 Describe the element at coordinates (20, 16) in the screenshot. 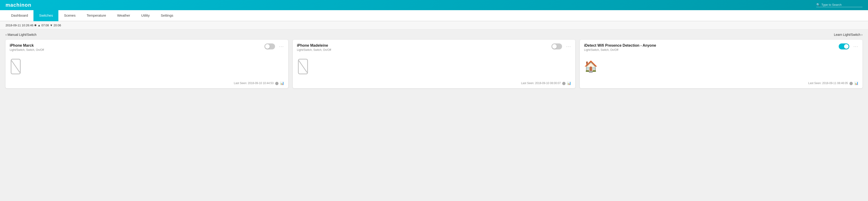

I see `nav-item-dashboard: Dashboard` at that location.